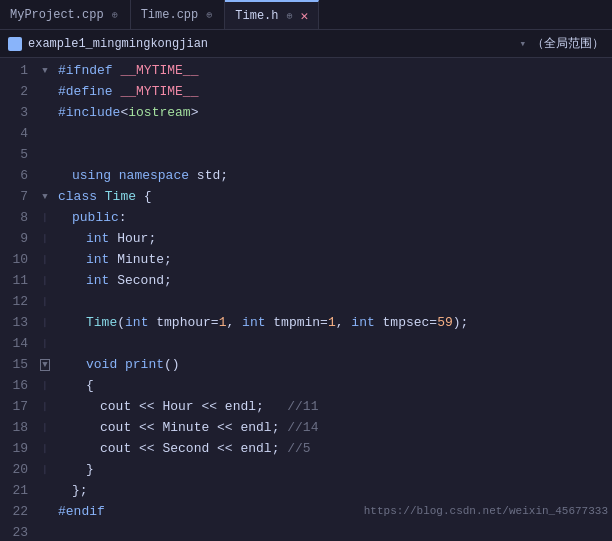 The width and height of the screenshot is (612, 541). I want to click on tab-timecpp: Time.cpp ⊕, so click(178, 14).